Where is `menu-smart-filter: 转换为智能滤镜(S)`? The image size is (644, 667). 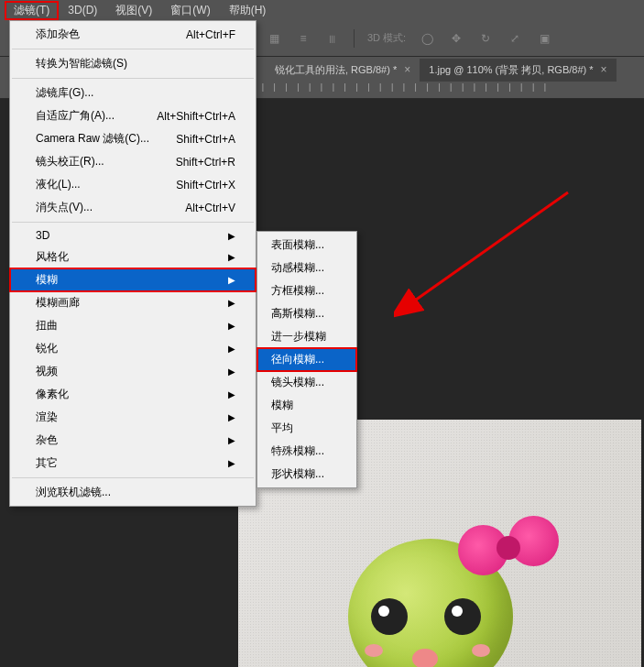
menu-smart-filter: 转换为智能滤镜(S) is located at coordinates (133, 64).